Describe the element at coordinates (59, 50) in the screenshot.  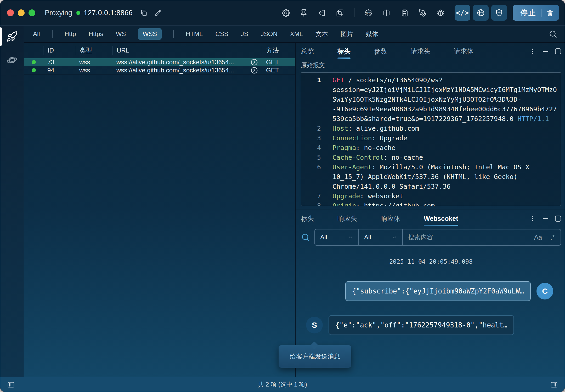
I see `column-header-id: ID` at that location.